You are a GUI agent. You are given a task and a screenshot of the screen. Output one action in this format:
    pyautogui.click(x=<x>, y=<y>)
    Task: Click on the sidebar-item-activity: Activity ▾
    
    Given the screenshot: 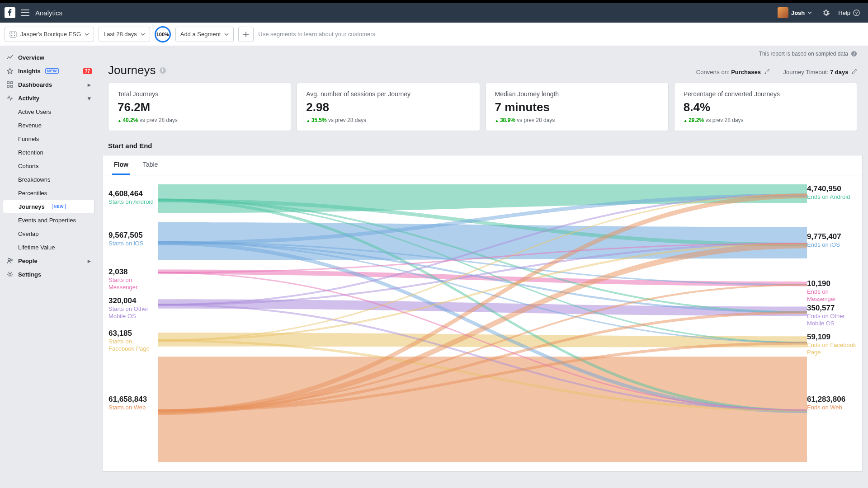 What is the action you would take?
    pyautogui.click(x=49, y=98)
    